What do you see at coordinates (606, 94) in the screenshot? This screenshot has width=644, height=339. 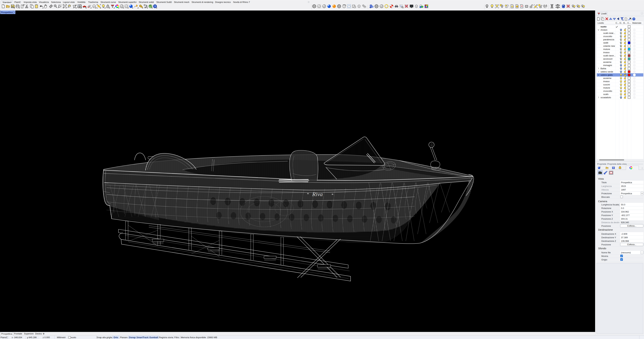 I see `svg-text: scafo` at bounding box center [606, 94].